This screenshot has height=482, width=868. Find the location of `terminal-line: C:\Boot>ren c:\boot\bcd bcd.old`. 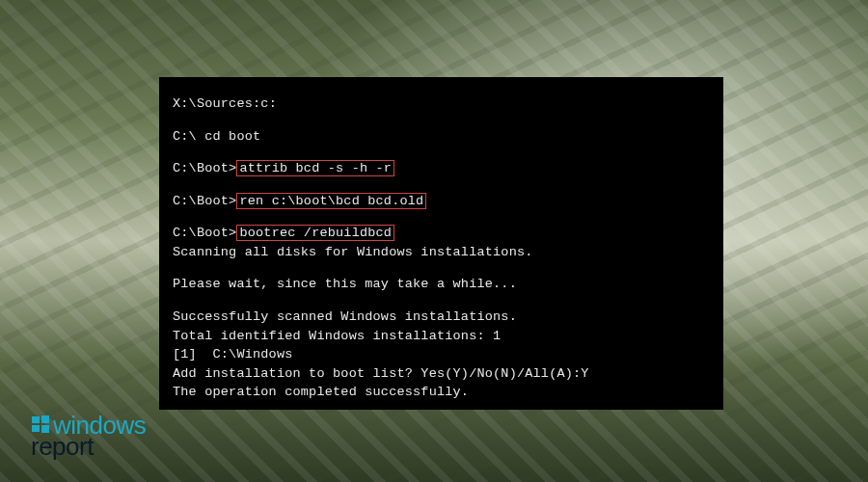

terminal-line: C:\Boot>ren c:\boot\bcd bcd.old is located at coordinates (442, 201).